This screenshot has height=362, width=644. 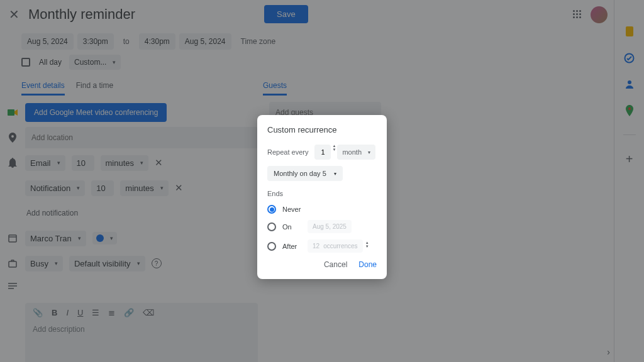 I want to click on cancel-button: Cancel, so click(x=336, y=265).